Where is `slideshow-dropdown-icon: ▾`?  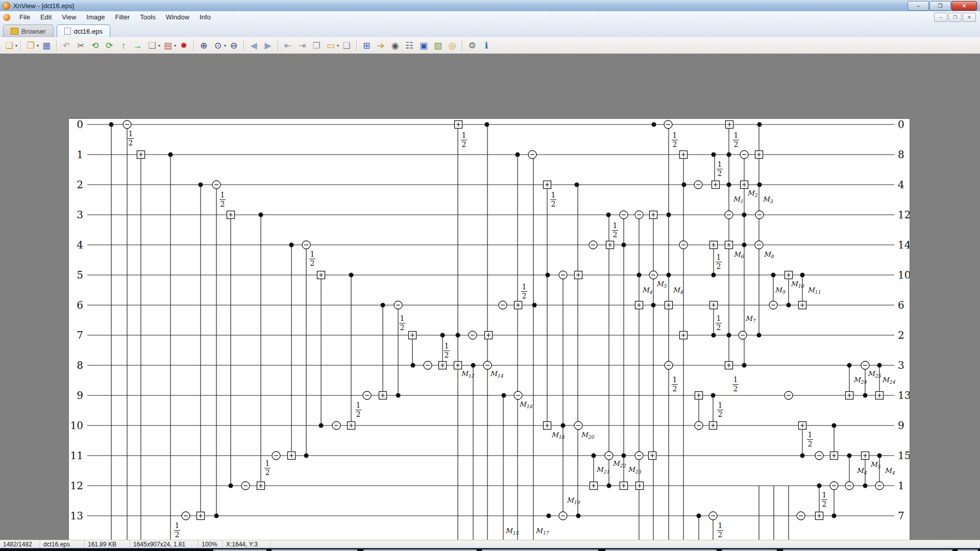
slideshow-dropdown-icon: ▾ is located at coordinates (338, 46).